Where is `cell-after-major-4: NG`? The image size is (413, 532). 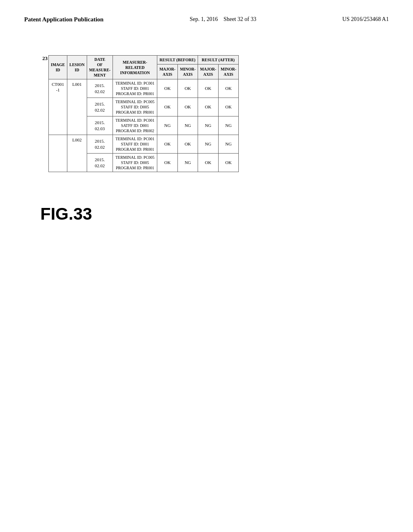 cell-after-major-4: NG is located at coordinates (208, 144).